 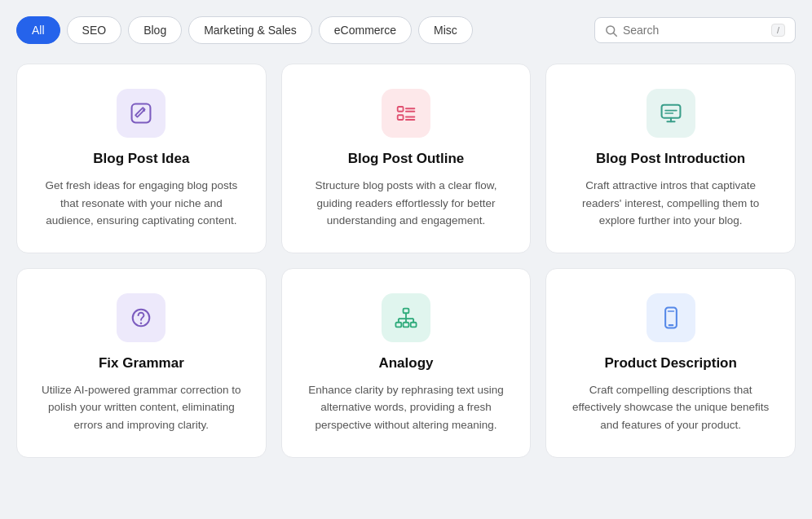 What do you see at coordinates (670, 159) in the screenshot?
I see `card-title: Blog Post Introduction` at bounding box center [670, 159].